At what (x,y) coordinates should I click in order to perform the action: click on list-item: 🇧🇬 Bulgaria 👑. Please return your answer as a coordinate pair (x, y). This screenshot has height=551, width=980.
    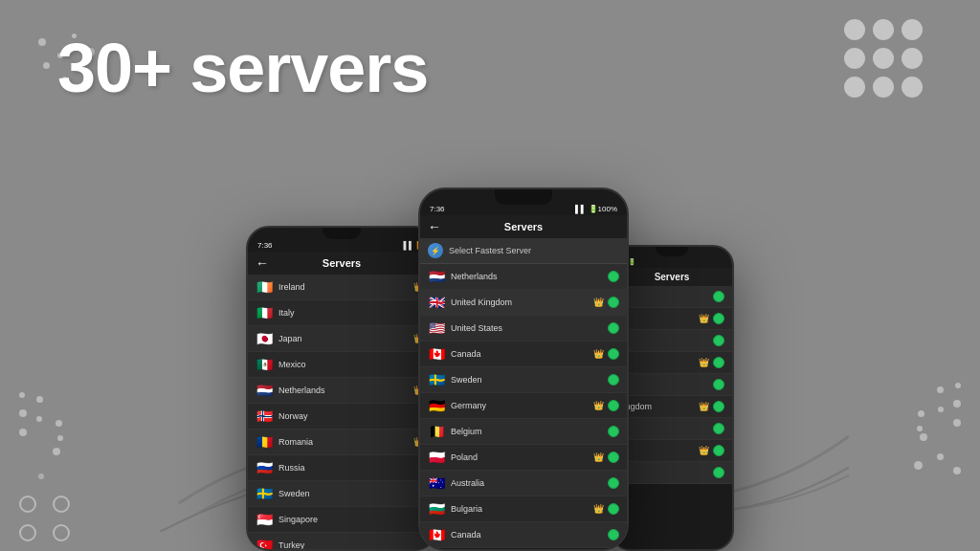
    Looking at the image, I should click on (523, 509).